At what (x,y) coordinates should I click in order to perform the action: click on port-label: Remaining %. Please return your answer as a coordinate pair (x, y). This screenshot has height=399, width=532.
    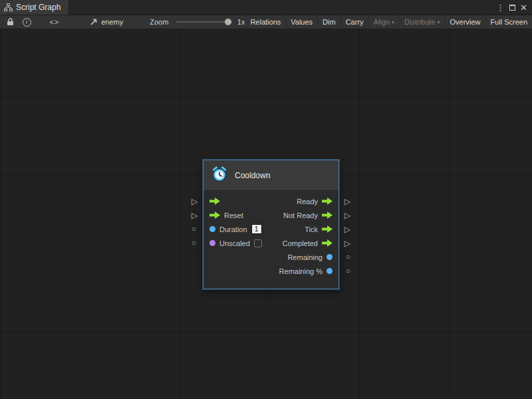
    Looking at the image, I should click on (301, 271).